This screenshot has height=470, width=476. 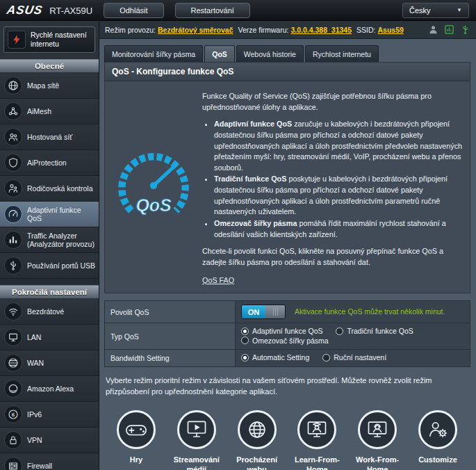 What do you see at coordinates (13, 86) in the screenshot?
I see `network-map-icon` at bounding box center [13, 86].